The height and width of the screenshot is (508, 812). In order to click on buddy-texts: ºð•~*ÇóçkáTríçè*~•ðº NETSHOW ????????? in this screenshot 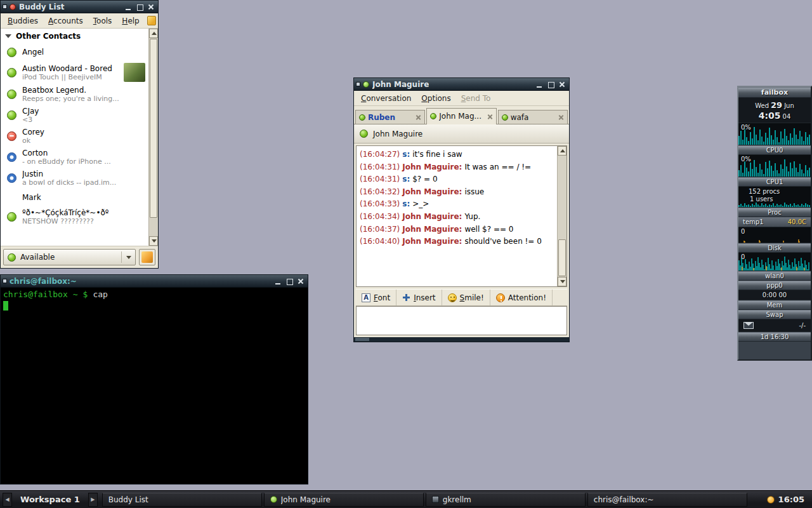, I will do `click(65, 217)`.